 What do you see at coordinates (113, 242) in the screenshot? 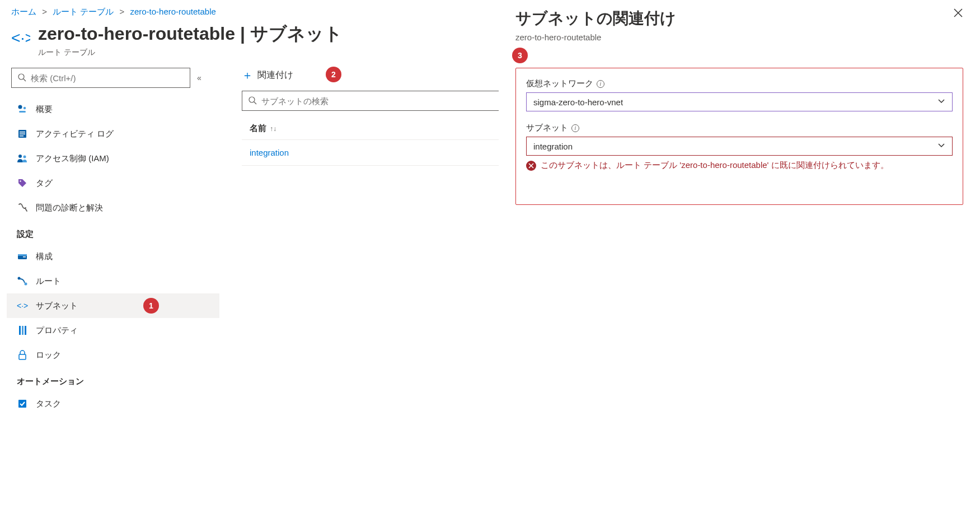
I see `sidebar: « 概要 アクティビティ ログ アクセス制御 (IAM) タグ 問題の診断と解決…` at bounding box center [113, 242].